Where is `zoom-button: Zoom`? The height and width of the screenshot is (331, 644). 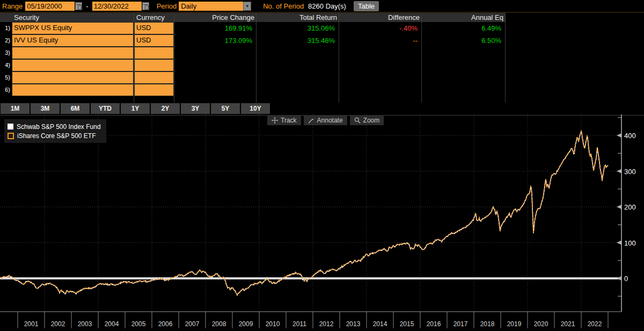 zoom-button: Zoom is located at coordinates (367, 120).